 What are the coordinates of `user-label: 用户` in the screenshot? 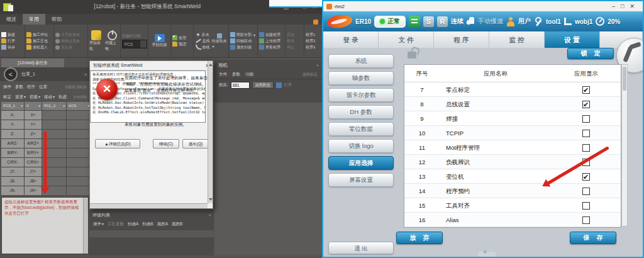 It's located at (525, 21).